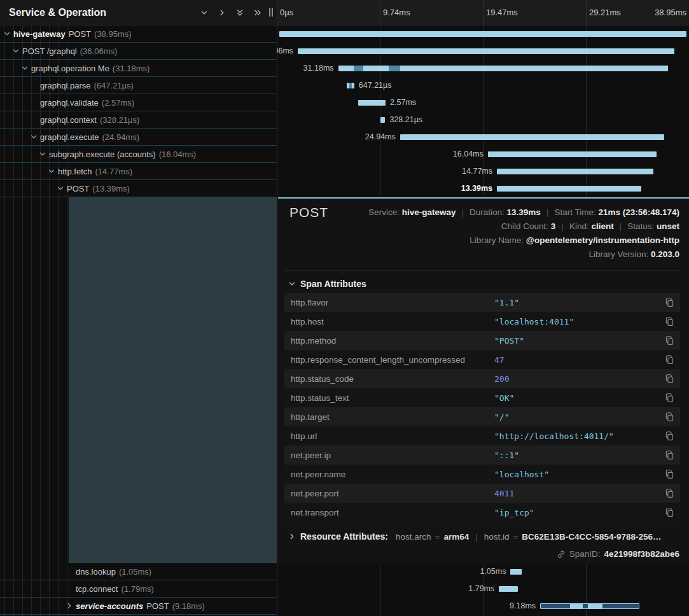 The height and width of the screenshot is (616, 689). Describe the element at coordinates (101, 13) in the screenshot. I see `tree-header-title: Service & Operation` at that location.